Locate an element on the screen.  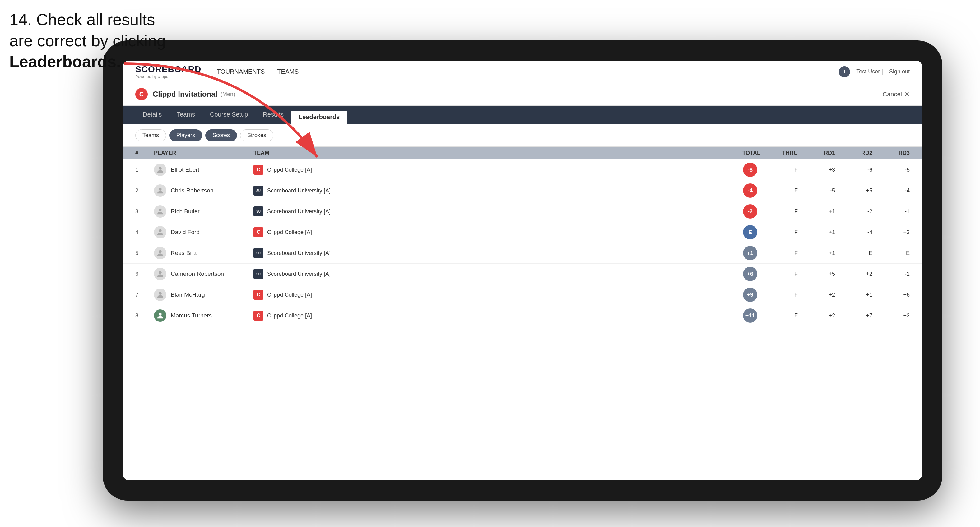
team-cell-2: SU Scoreboard University [A] is located at coordinates (331, 190).